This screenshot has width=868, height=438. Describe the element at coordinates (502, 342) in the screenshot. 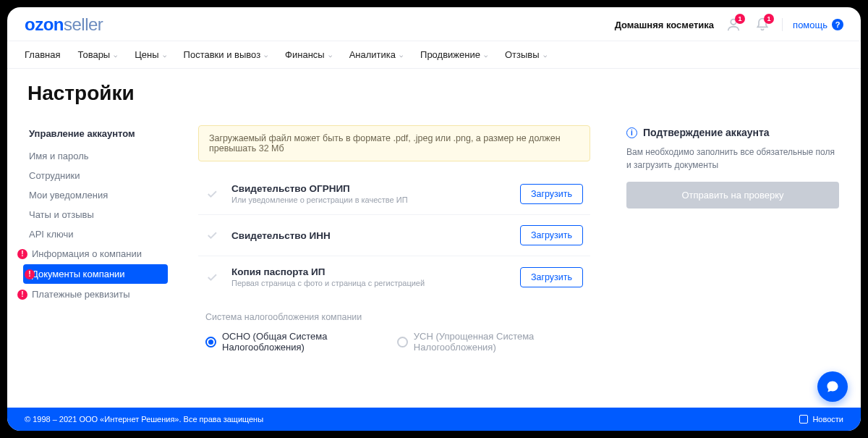

I see `tax-option-label: УСН (Упрощенная Система Налогообложения)` at that location.